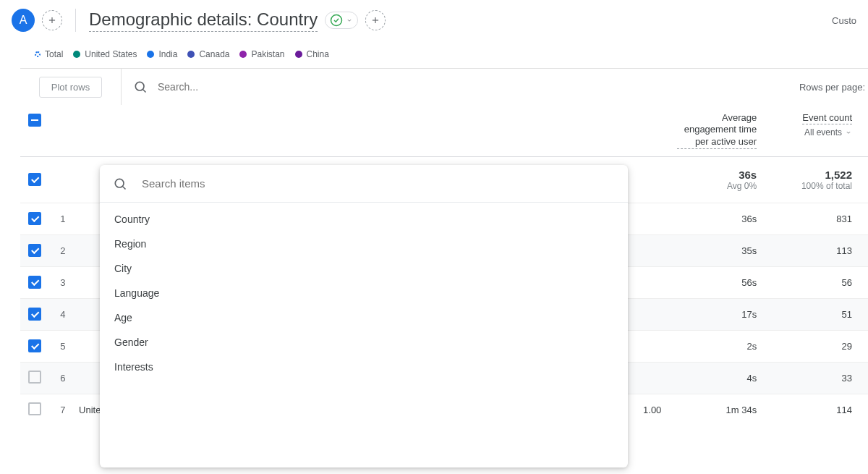  What do you see at coordinates (717, 186) in the screenshot?
I see `cell-subvalue: Avg 0%` at bounding box center [717, 186].